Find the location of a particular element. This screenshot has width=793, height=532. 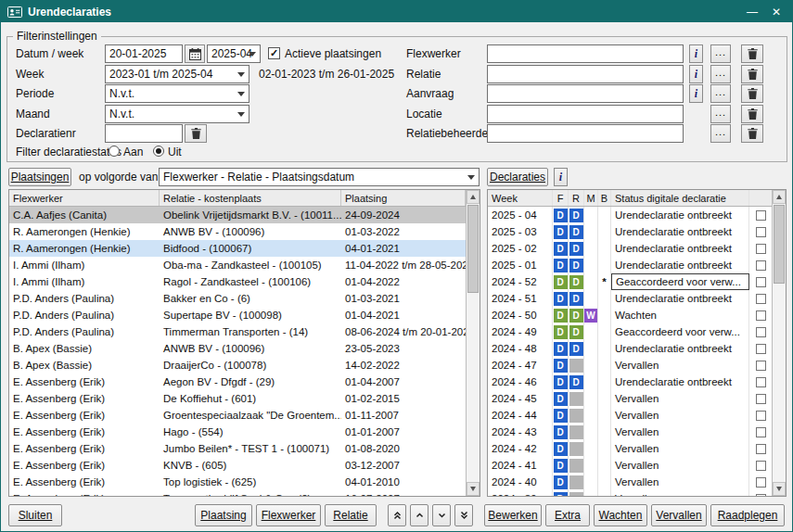

declaratie-row: 2024 - 47DVervallen is located at coordinates (630, 365).